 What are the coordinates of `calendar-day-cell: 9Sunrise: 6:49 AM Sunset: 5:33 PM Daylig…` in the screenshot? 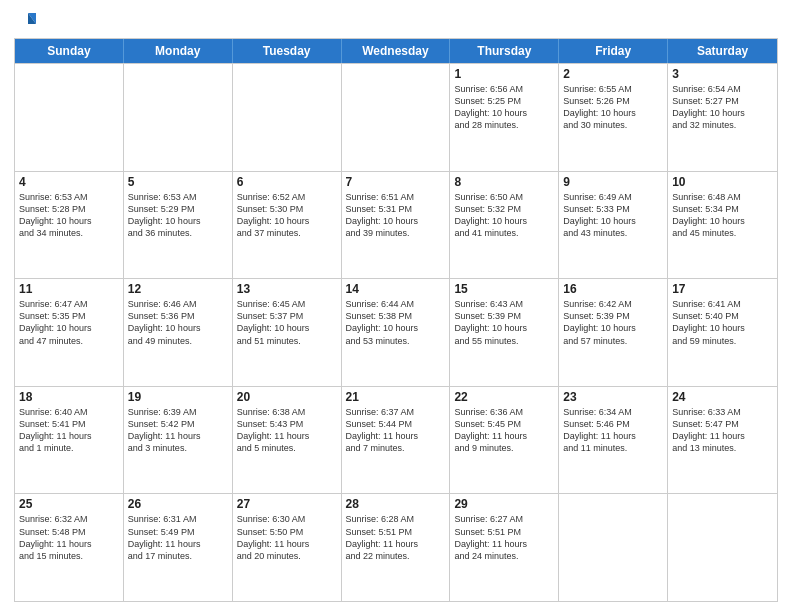 It's located at (614, 226).